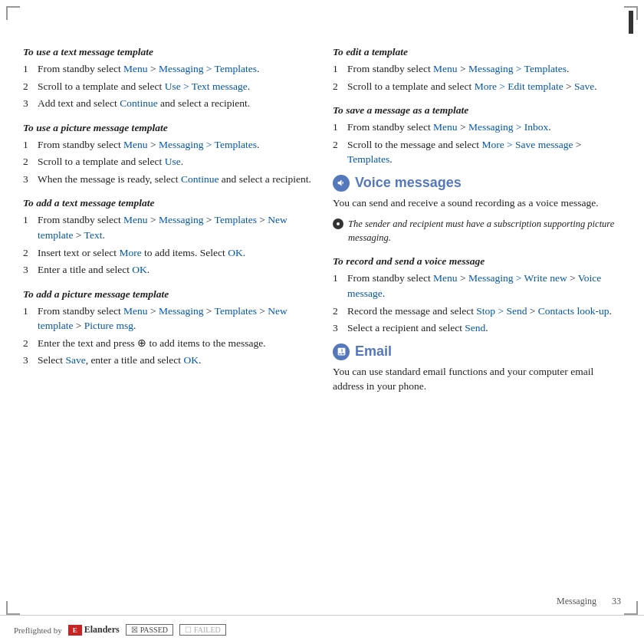  I want to click on section-title: To use a picture message template, so click(167, 128).